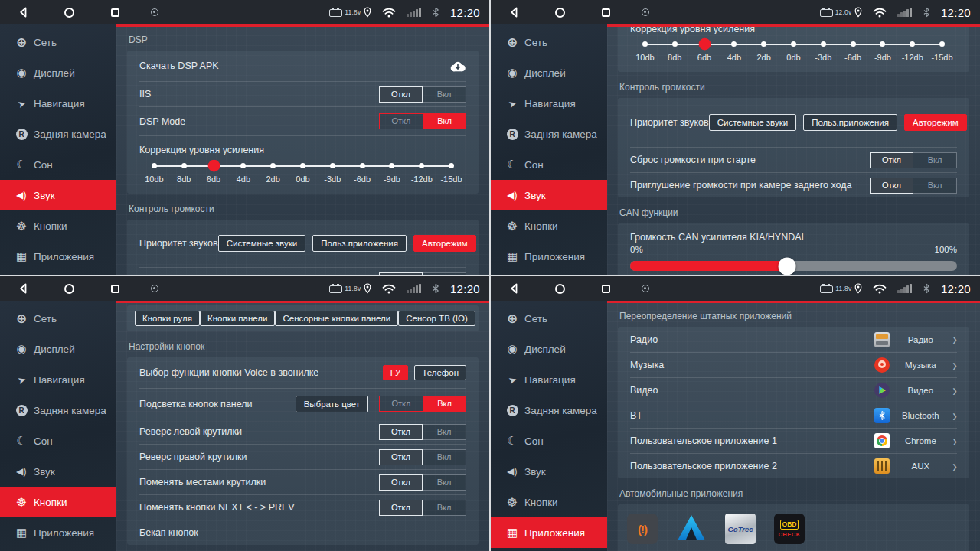  Describe the element at coordinates (691, 529) in the screenshot. I see `android-auto-app-icon` at that location.